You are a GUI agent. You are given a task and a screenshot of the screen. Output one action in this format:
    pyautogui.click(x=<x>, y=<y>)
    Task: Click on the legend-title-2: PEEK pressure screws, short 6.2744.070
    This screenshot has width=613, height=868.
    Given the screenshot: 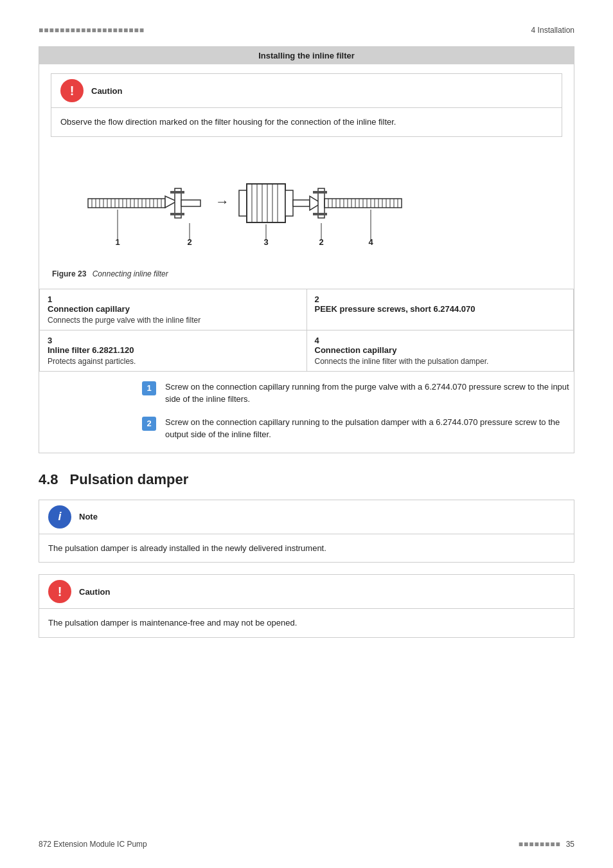 What is the action you would take?
    pyautogui.click(x=441, y=309)
    